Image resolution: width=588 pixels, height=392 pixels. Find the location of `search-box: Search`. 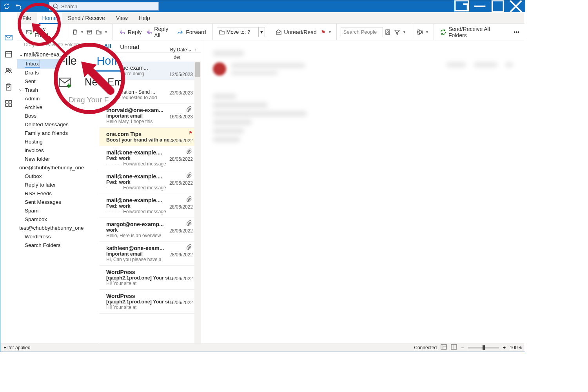

search-box: Search is located at coordinates (104, 6).